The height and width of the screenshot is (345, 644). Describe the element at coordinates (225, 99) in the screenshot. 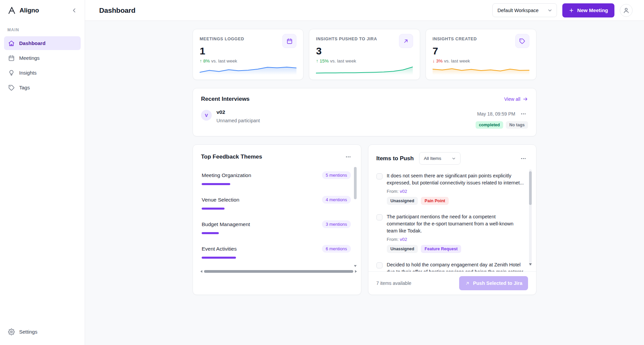

I see `panel-title: Recent Interviews` at that location.